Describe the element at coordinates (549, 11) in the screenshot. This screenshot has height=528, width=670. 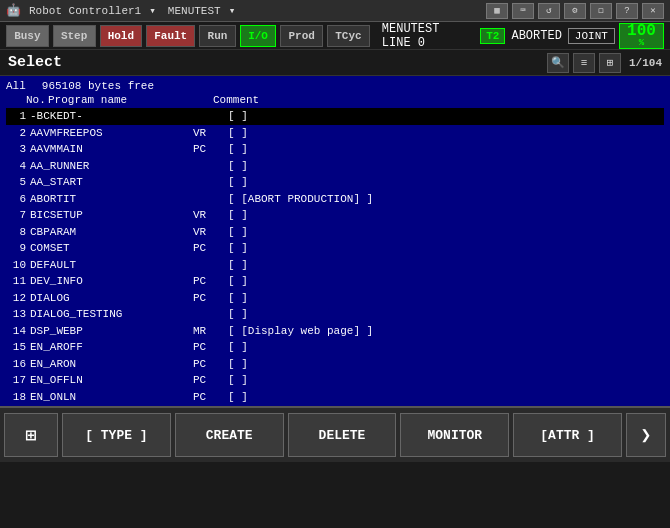
I see `refresh-btn: ↺` at that location.